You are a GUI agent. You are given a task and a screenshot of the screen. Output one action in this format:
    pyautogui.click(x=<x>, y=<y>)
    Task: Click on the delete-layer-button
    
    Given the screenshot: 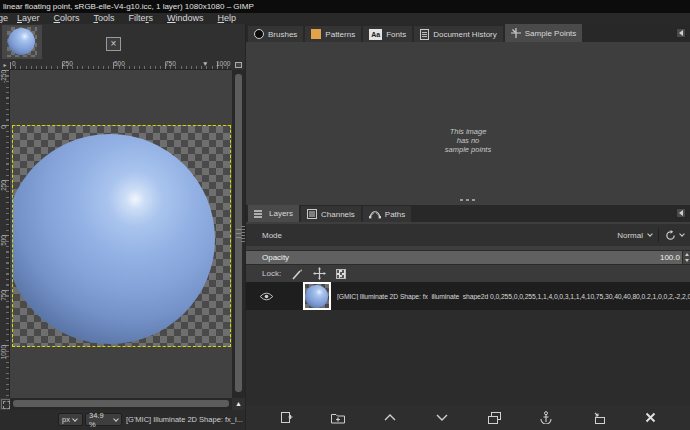 What is the action you would take?
    pyautogui.click(x=650, y=418)
    